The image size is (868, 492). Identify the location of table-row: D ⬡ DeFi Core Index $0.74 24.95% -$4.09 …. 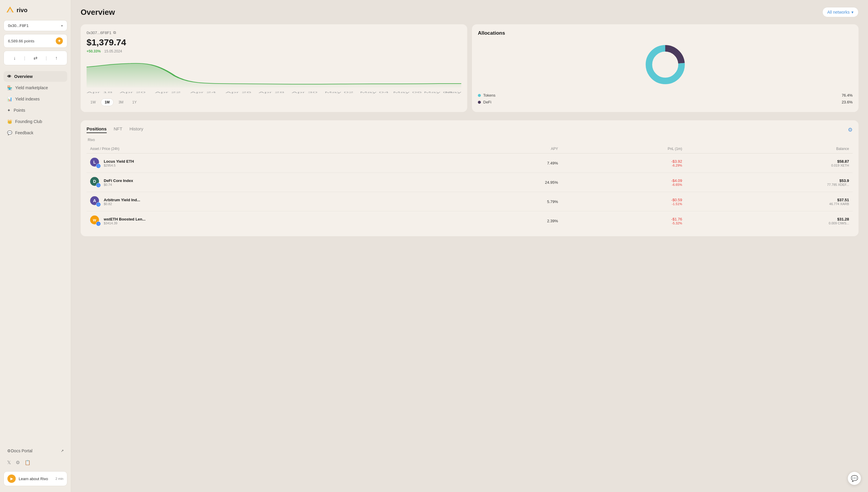
(470, 182).